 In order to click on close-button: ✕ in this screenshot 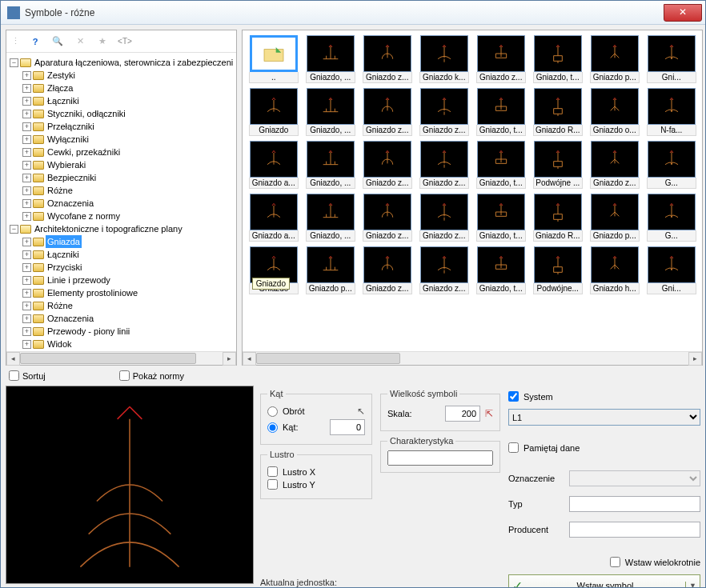, I will do `click(683, 13)`.